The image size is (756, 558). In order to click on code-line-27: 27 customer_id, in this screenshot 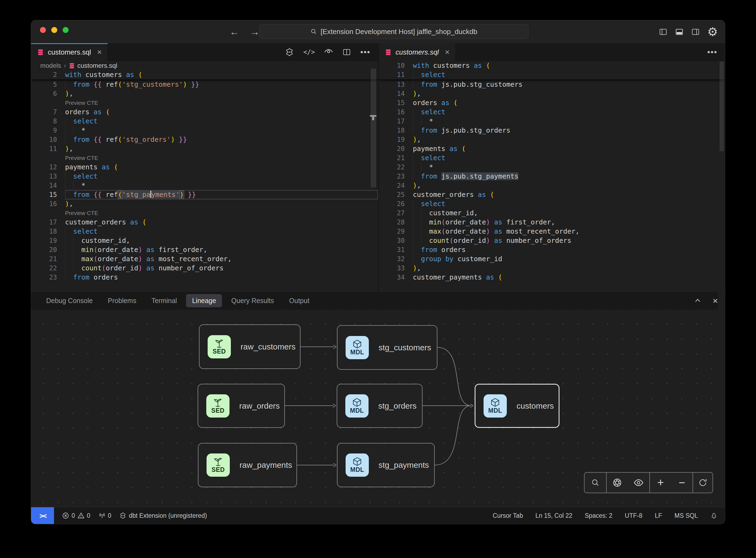, I will do `click(552, 213)`.